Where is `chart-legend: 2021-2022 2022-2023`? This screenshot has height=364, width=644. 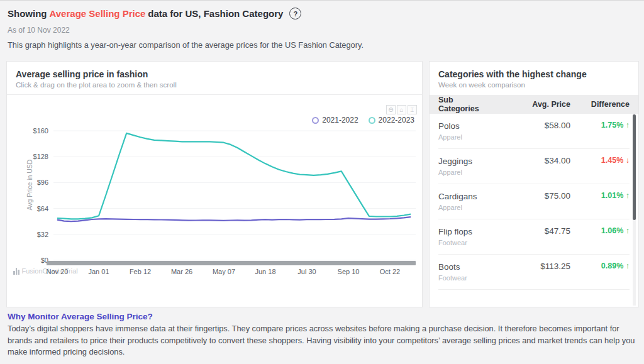
chart-legend: 2021-2022 2022-2023 is located at coordinates (364, 120).